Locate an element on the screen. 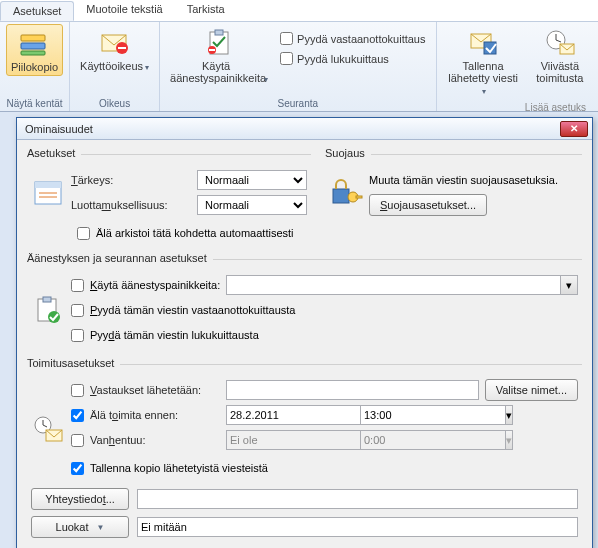 The height and width of the screenshot is (548, 598). delivery-legend: Toimitusasetukset is located at coordinates (74, 363).